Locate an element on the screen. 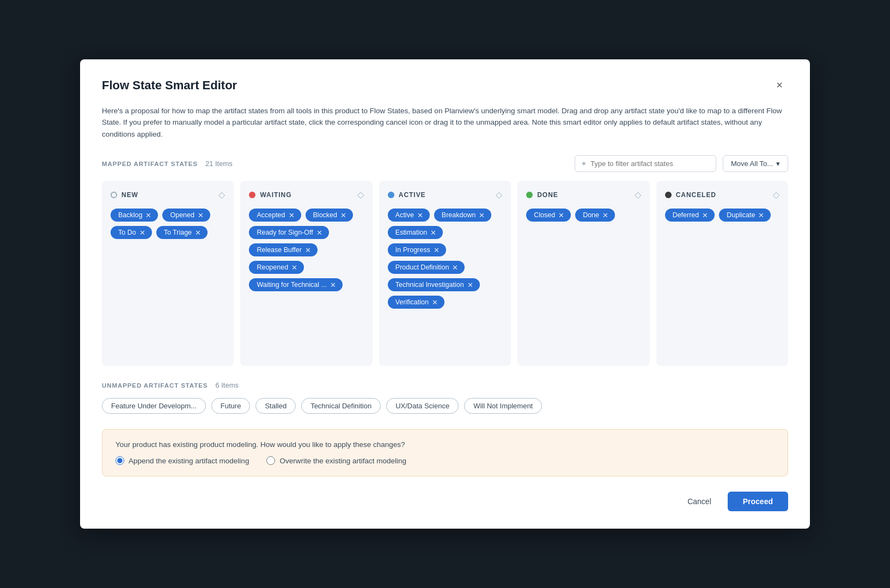  tags-container-done: Closed✕Done✕ is located at coordinates (583, 215).